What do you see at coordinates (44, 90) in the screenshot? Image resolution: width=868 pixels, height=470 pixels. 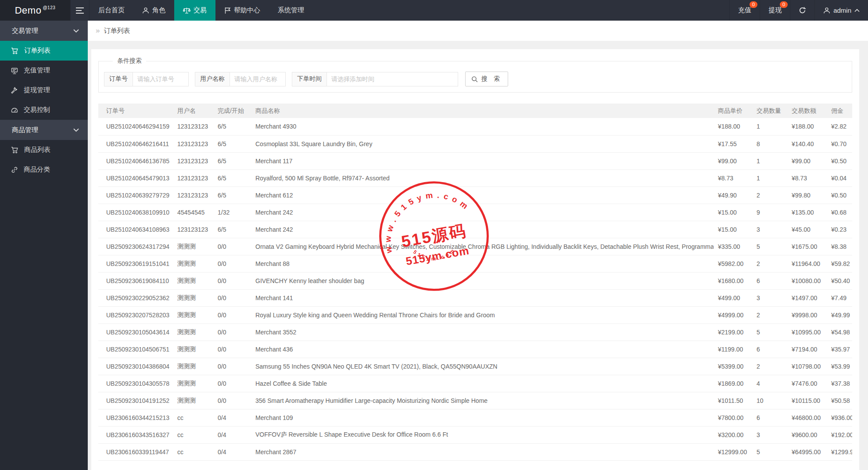 I see `sidebar-item-1-3: 提现管理` at bounding box center [44, 90].